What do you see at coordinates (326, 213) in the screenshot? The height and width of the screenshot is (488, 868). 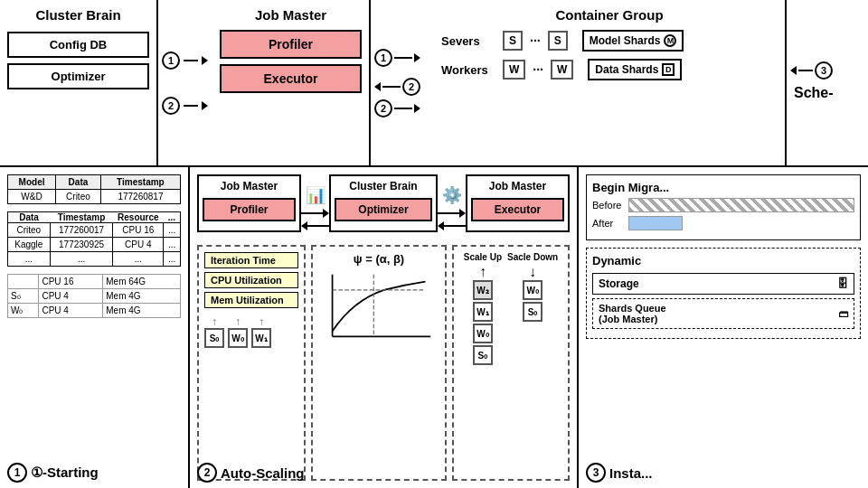 I see `h1` at bounding box center [326, 213].